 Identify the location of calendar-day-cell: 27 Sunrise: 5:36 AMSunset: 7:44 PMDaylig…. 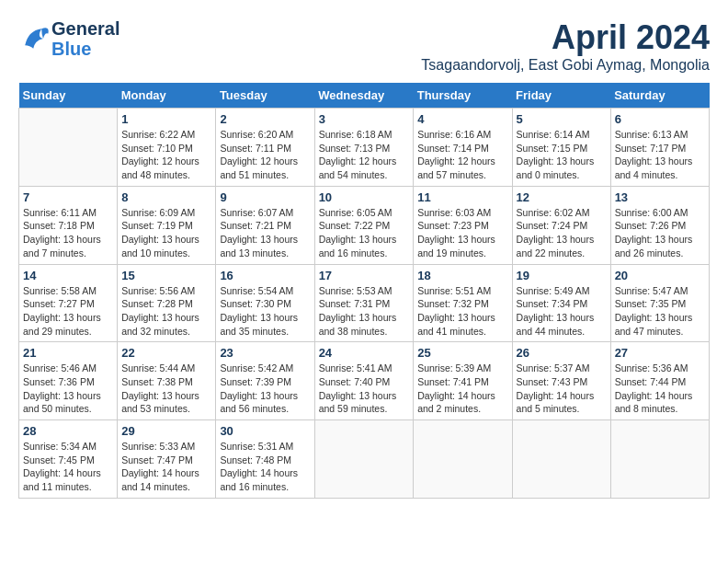
(660, 381).